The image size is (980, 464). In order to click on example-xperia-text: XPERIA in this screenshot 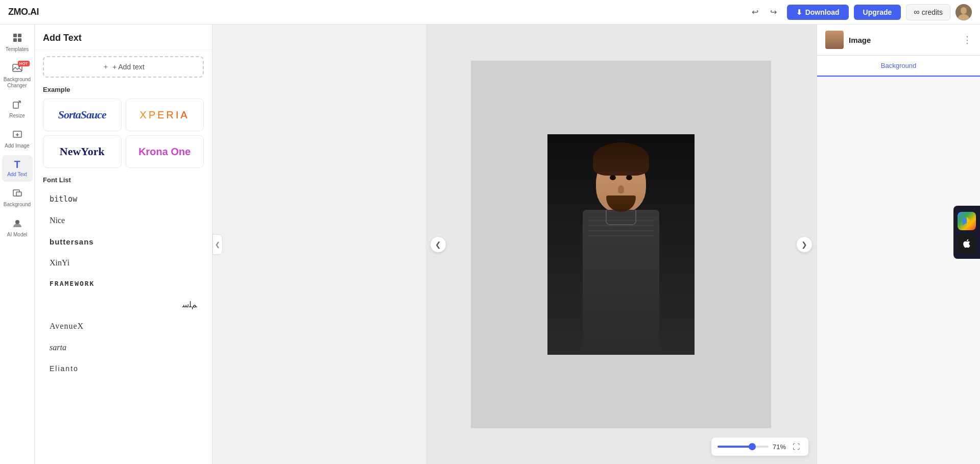, I will do `click(164, 115)`.